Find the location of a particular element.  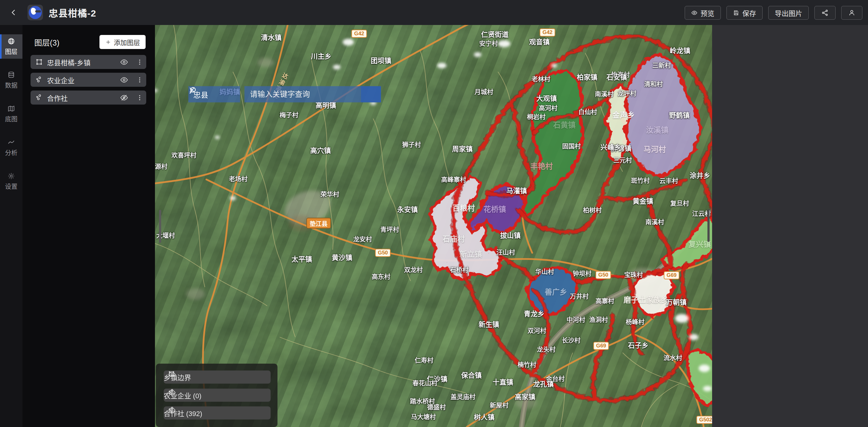

region-label: 汝溪镇 is located at coordinates (657, 130).